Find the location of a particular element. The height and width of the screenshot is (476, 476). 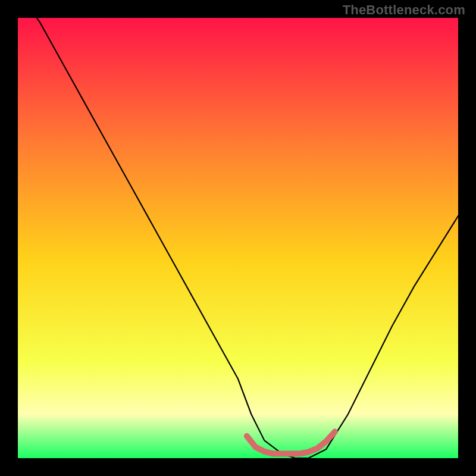

watermark-text: TheBottleneck.com is located at coordinates (404, 10).